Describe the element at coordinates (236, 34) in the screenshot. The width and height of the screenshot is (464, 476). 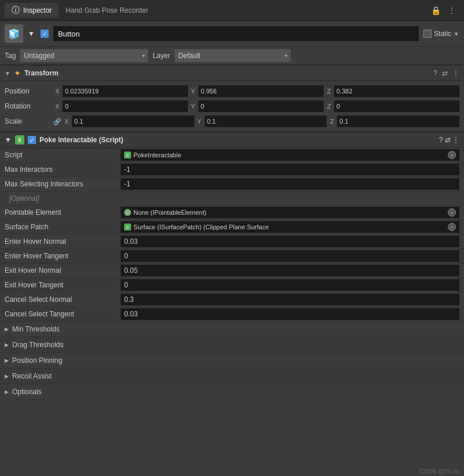
I see `object-name-input` at that location.